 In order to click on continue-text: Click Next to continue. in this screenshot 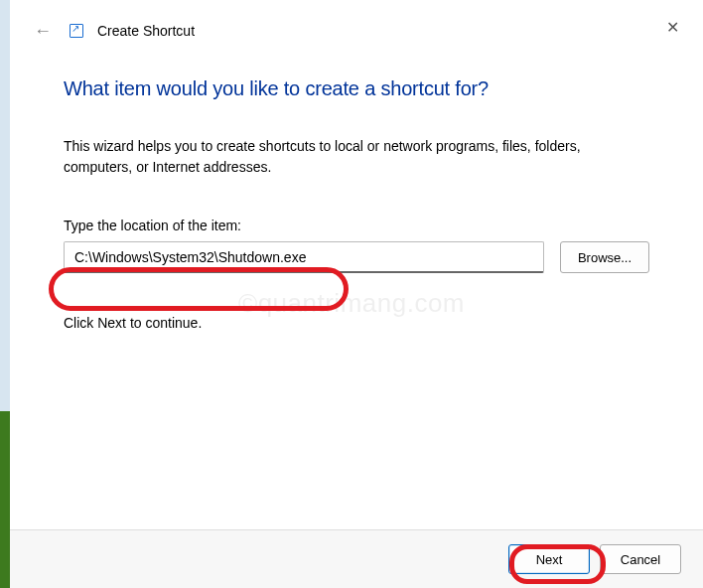, I will do `click(356, 323)`.